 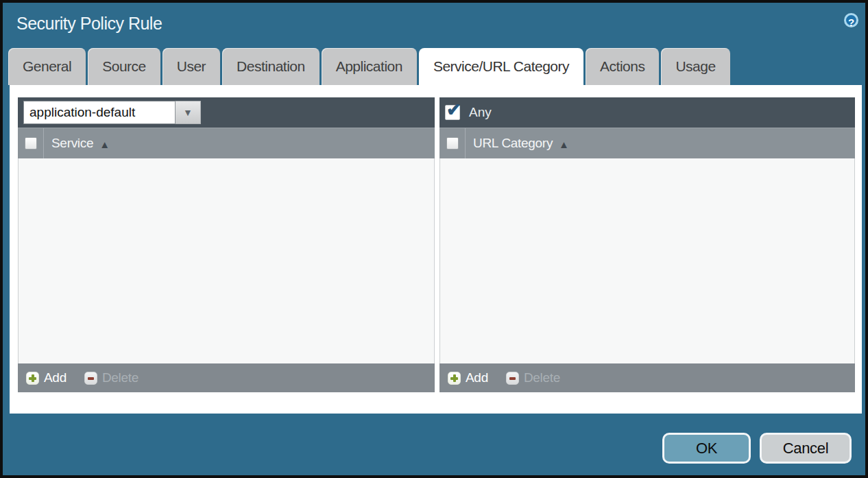 I want to click on dialog-title: Security Policy Rule, so click(x=89, y=23).